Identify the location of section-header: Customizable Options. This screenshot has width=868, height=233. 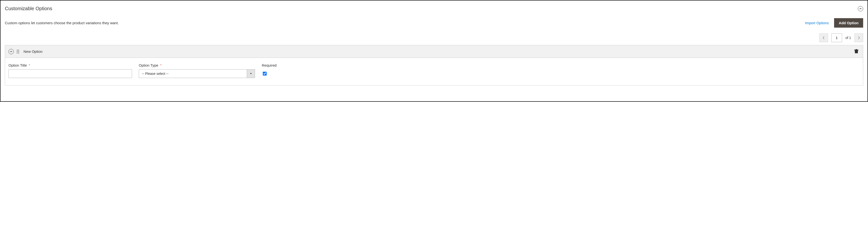
(434, 8).